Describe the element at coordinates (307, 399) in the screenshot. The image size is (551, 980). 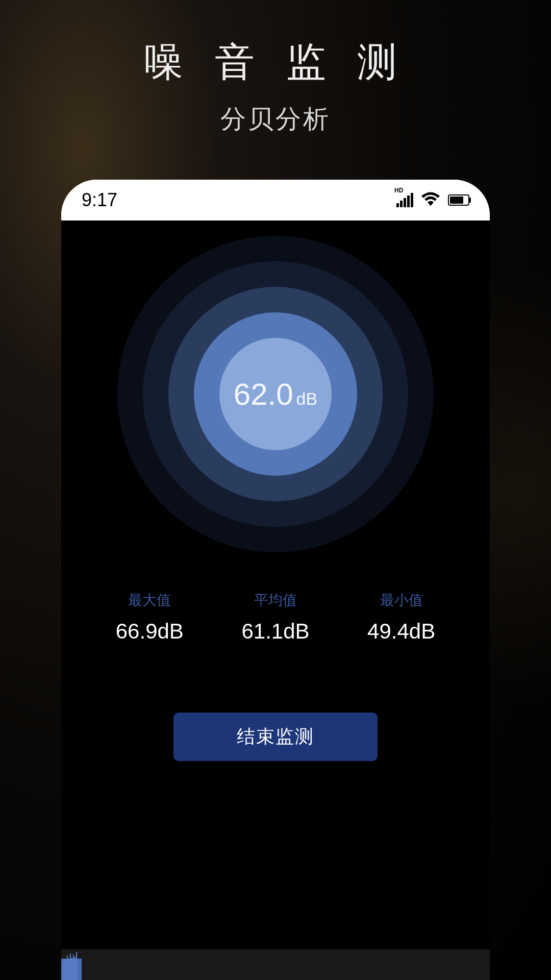
I see `gauge-unit: dB` at that location.